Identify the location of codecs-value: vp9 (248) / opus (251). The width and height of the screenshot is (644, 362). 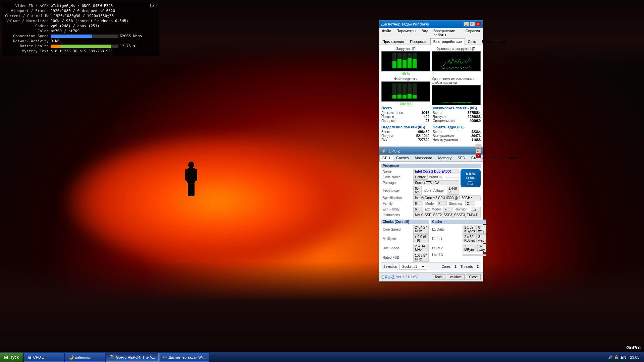
(75, 26).